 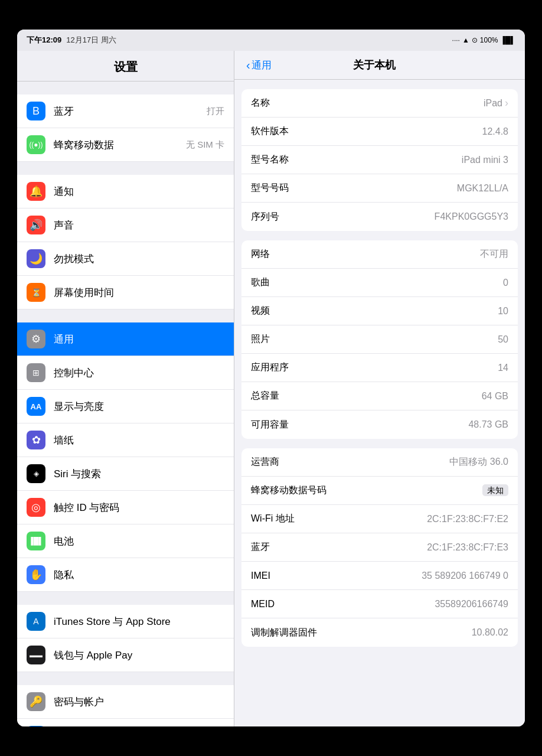 What do you see at coordinates (270, 425) in the screenshot?
I see `available-label: 可用容量` at bounding box center [270, 425].